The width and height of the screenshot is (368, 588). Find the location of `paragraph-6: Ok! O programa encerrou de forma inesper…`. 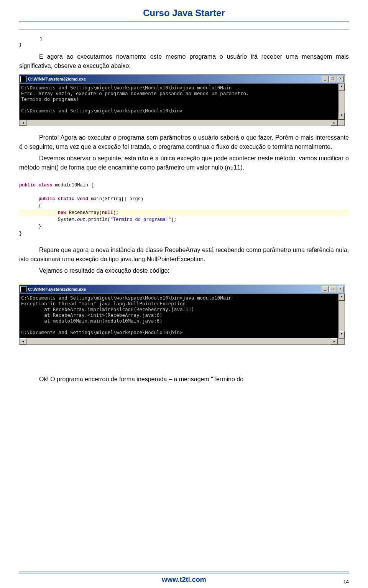

paragraph-6: Ok! O programa encerrou de forma inesper… is located at coordinates (184, 379).